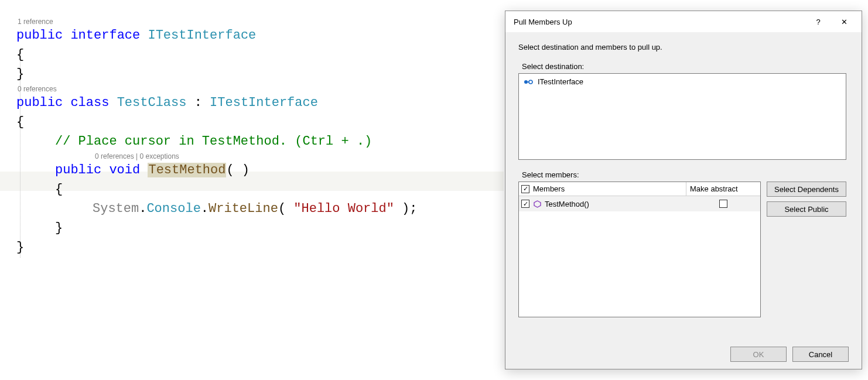 Image resolution: width=868 pixels, height=380 pixels. I want to click on code-line: // Place cursor in TestMethod. (Ctrl + .…, so click(260, 142).